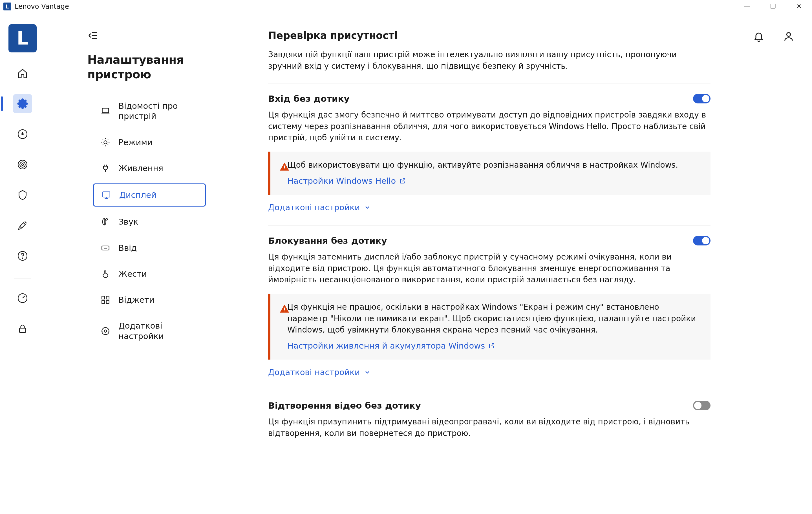  I want to click on touchless-video-desc: Ця функція призупинить підтримувані віде…, so click(489, 428).